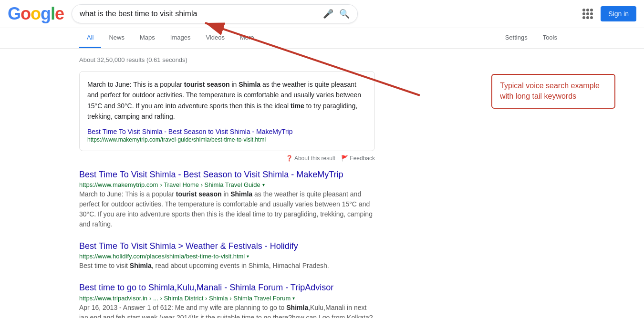  Describe the element at coordinates (227, 101) in the screenshot. I see `snippet-text: March to June: This is a popular tourist…` at that location.